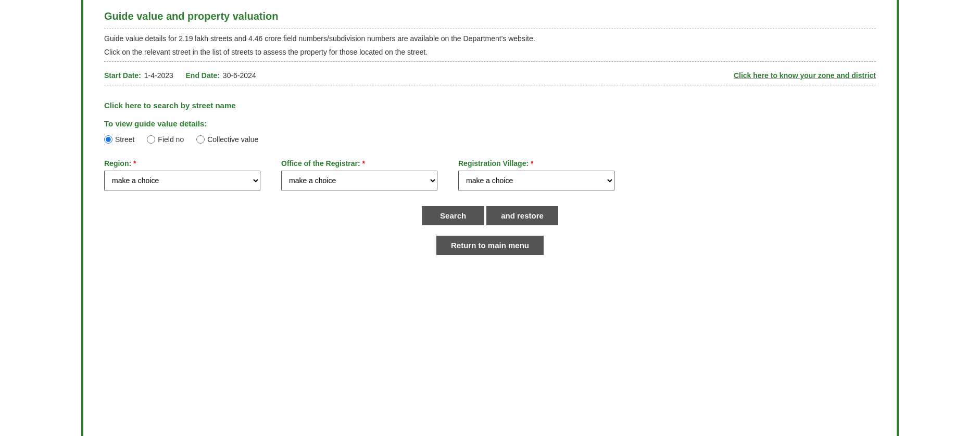 The width and height of the screenshot is (980, 436). What do you see at coordinates (453, 215) in the screenshot?
I see `search-button: Search` at bounding box center [453, 215].